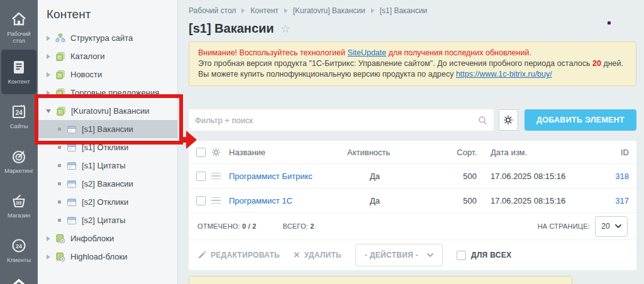  I want to click on per-page-value: 20, so click(606, 226).